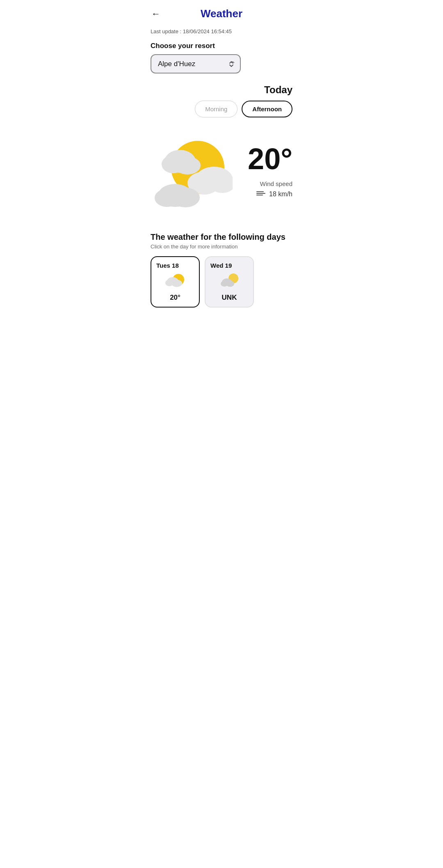  I want to click on temperature: 20°, so click(270, 159).